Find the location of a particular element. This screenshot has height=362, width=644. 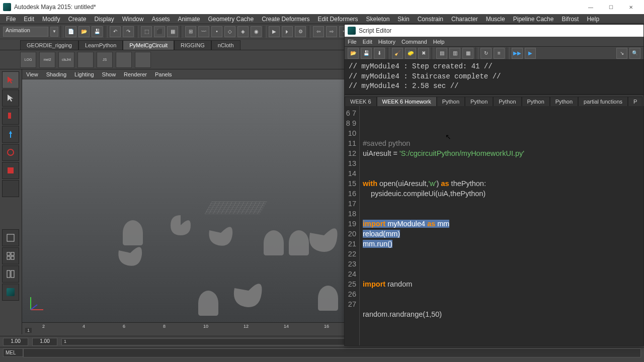

menu-create-deformers: Create Deformers is located at coordinates (286, 19).